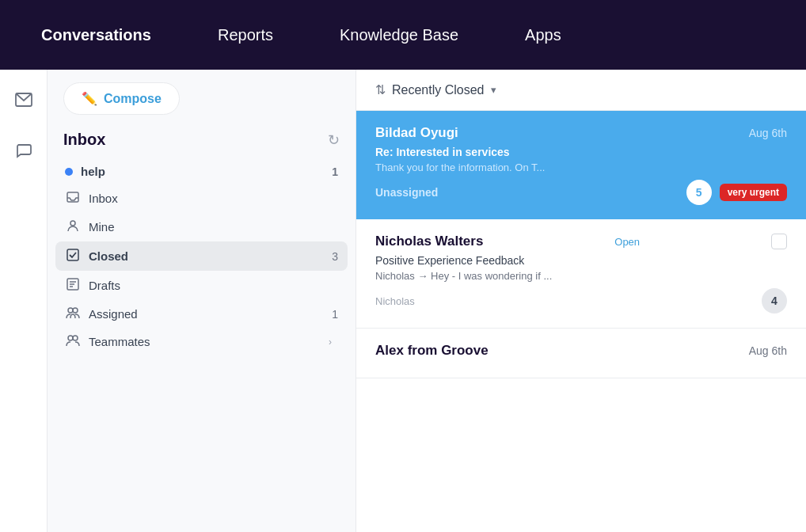 The image size is (806, 532). What do you see at coordinates (245, 35) in the screenshot?
I see `nav-reports: Reports` at bounding box center [245, 35].